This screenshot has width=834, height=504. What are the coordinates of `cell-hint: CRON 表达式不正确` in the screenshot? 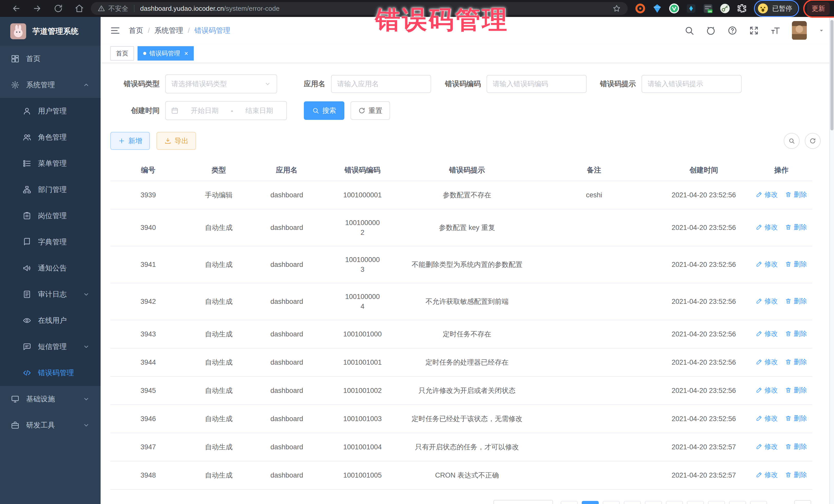 It's located at (467, 475).